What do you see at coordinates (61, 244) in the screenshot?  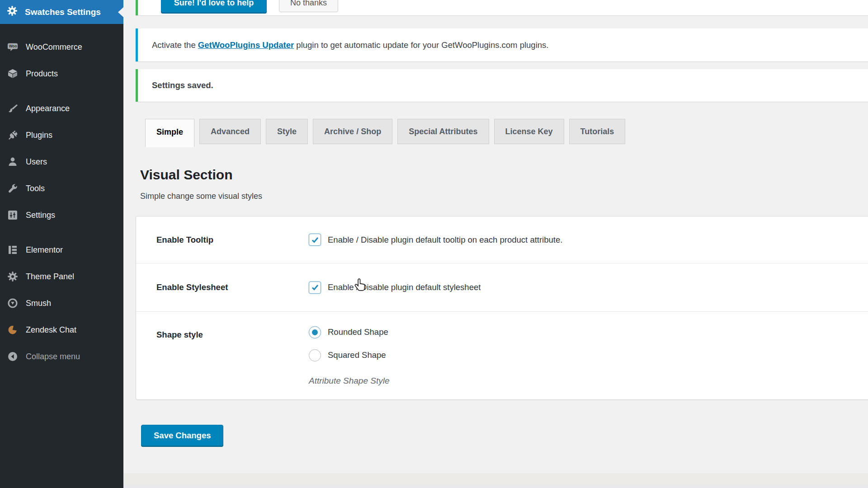 I see `admin-sidebar: Swatches Settings Woo WooCommerce Produc…` at bounding box center [61, 244].